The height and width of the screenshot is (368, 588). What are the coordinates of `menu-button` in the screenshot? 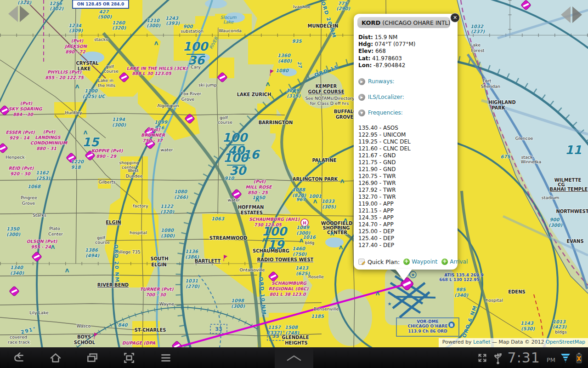 It's located at (166, 358).